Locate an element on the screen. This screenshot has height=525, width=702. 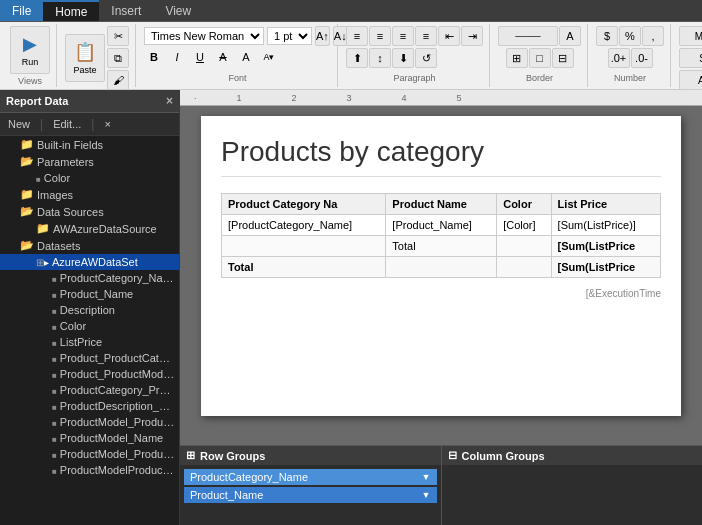
tree-item-product-productcatego: Product_ProductCatego... is located at coordinates (90, 358).